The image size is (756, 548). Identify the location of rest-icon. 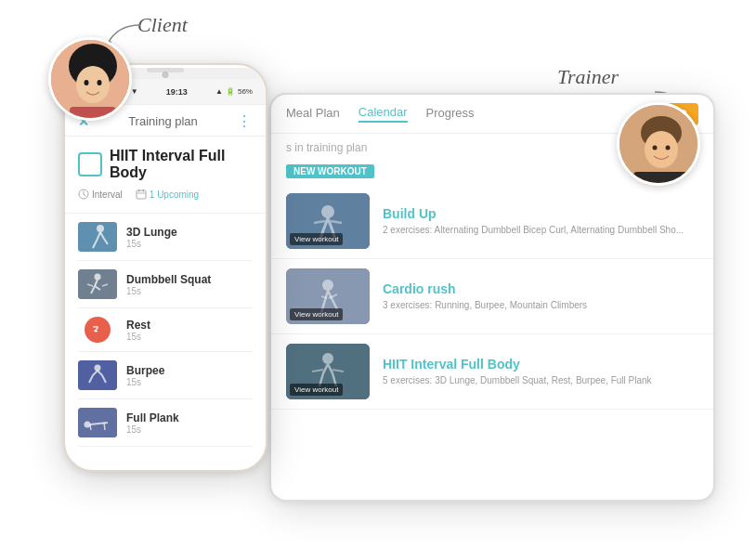
(98, 330).